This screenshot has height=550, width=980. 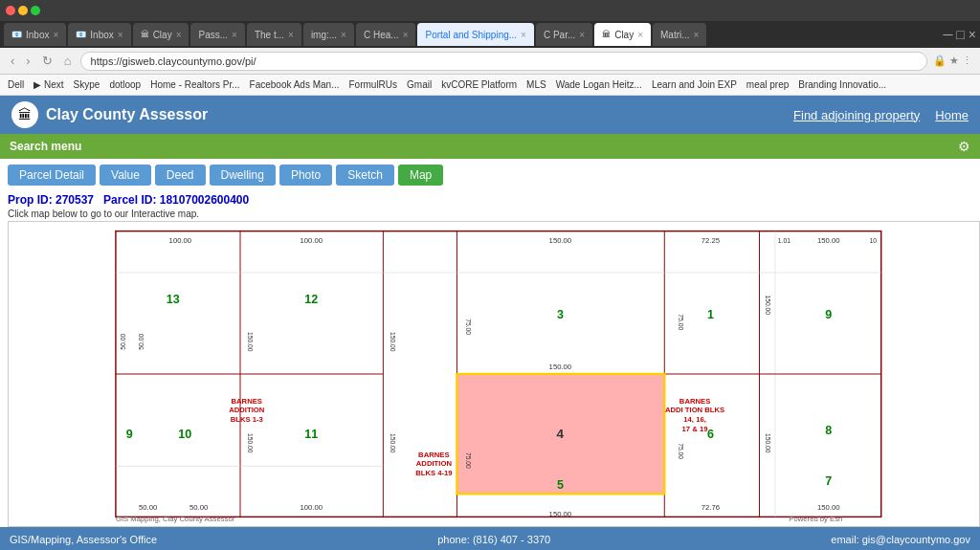 What do you see at coordinates (130, 434) in the screenshot?
I see `svg-text: 9` at bounding box center [130, 434].